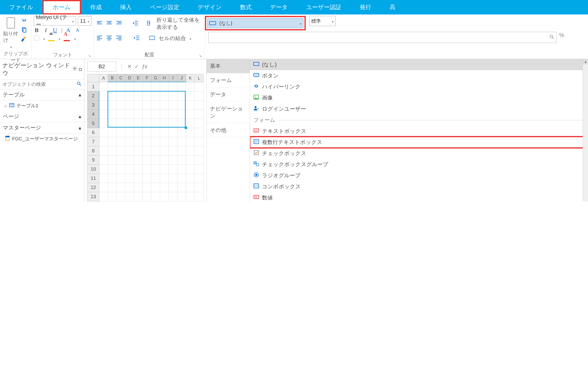 Image resolution: width=588 pixels, height=367 pixels. I want to click on col-header: I, so click(173, 78).